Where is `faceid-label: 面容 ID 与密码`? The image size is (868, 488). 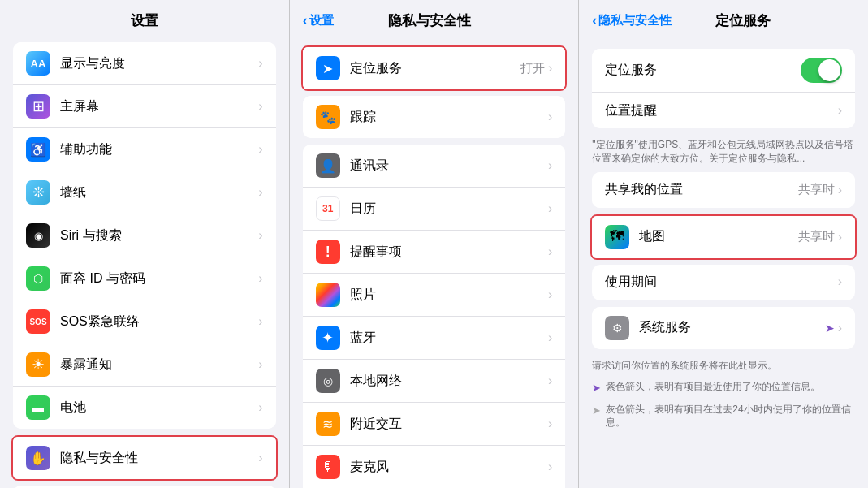 faceid-label: 面容 ID 与密码 is located at coordinates (159, 279).